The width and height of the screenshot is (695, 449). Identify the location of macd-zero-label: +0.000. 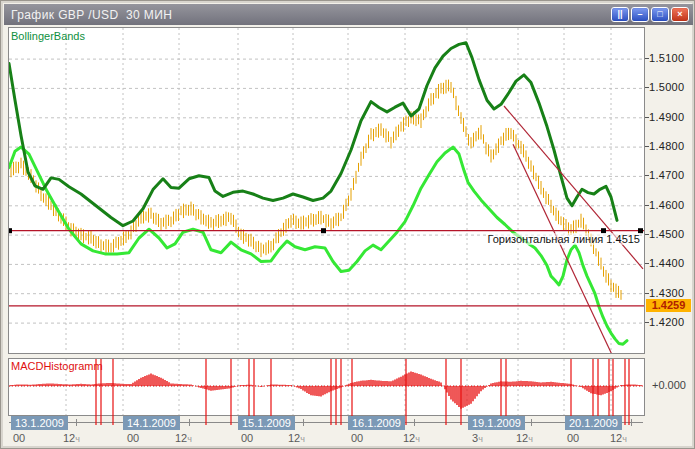
(669, 385).